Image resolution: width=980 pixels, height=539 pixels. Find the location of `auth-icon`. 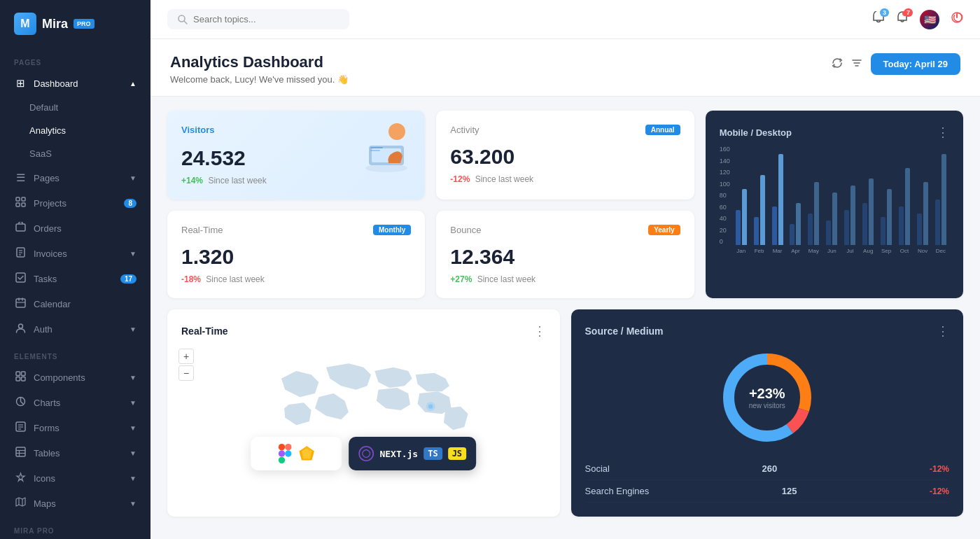

auth-icon is located at coordinates (20, 329).